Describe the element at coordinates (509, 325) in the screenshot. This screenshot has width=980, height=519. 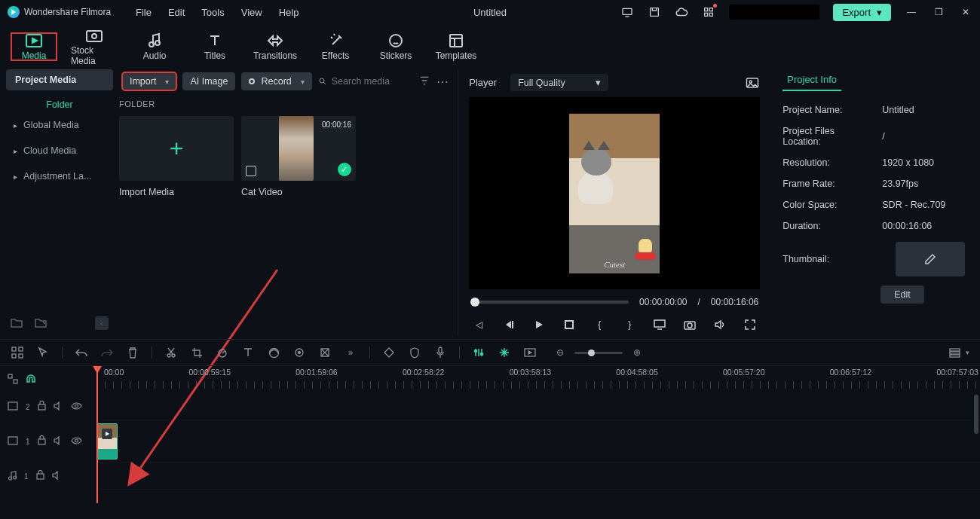
I see `step-back-button` at that location.